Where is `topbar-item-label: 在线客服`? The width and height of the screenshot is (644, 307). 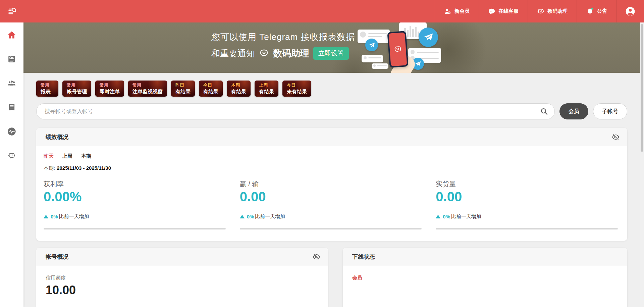 topbar-item-label: 在线客服 is located at coordinates (508, 11).